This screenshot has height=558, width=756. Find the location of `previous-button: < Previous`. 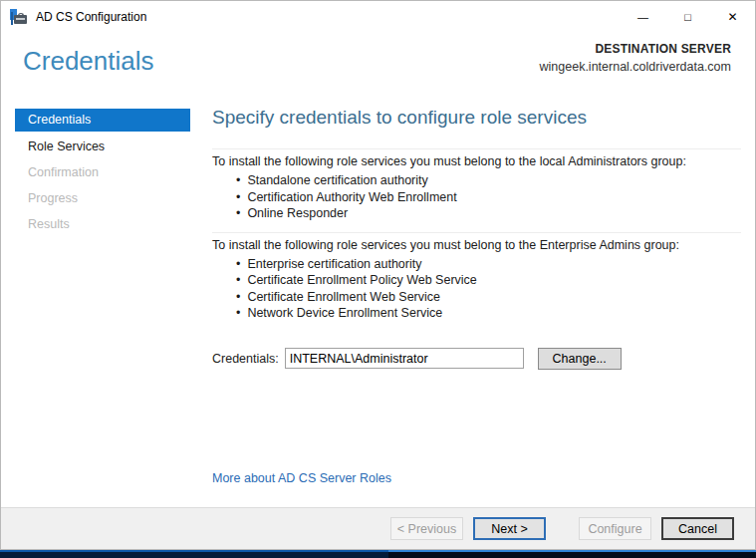

previous-button: < Previous is located at coordinates (426, 528).